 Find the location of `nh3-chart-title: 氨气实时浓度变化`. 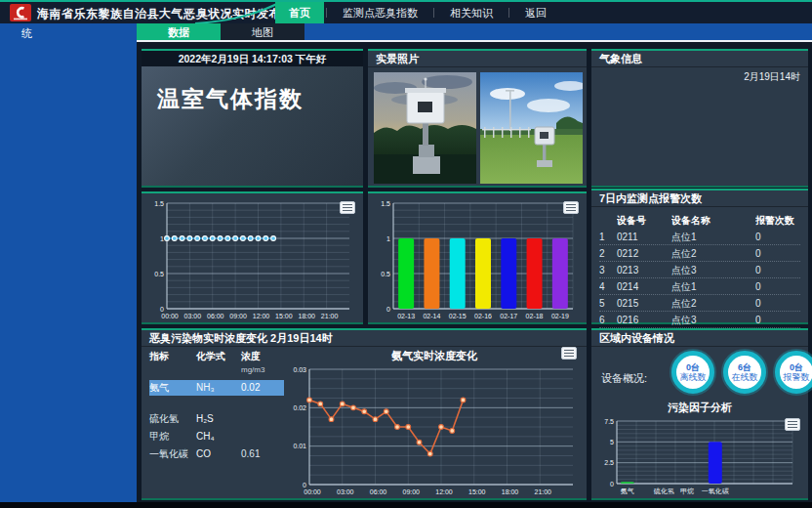

nh3-chart-title: 氨气实时浓度变化 is located at coordinates (434, 356).